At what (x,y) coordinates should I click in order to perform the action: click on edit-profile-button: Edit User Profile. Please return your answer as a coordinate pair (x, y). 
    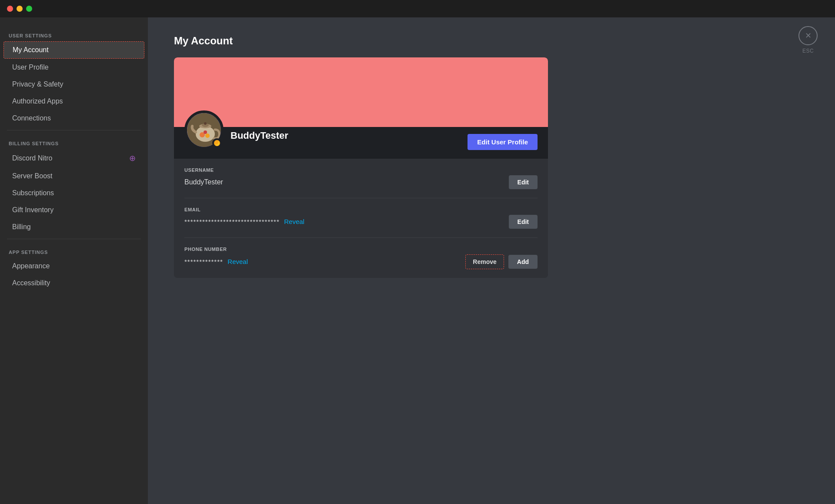
    Looking at the image, I should click on (503, 142).